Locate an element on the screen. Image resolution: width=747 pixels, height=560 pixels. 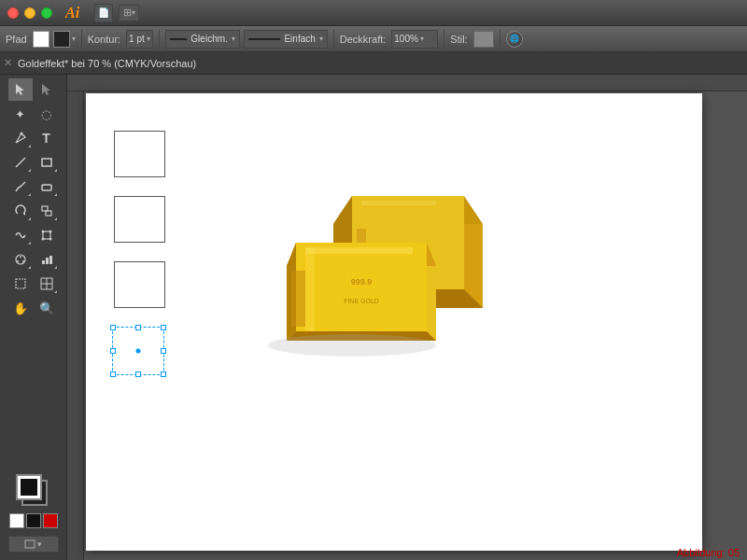
style-swatch is located at coordinates (484, 39).